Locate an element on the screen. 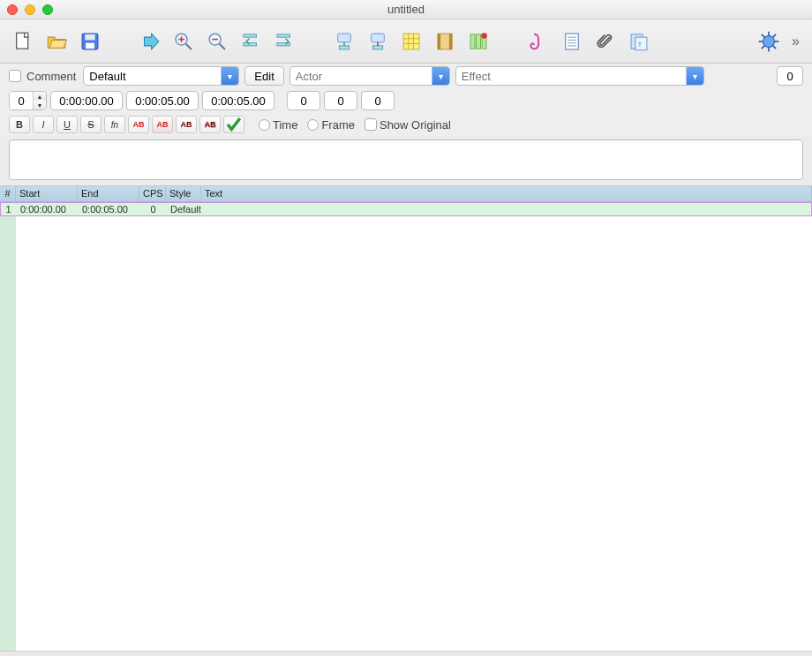 The image size is (812, 656). italic-button: I is located at coordinates (43, 124).